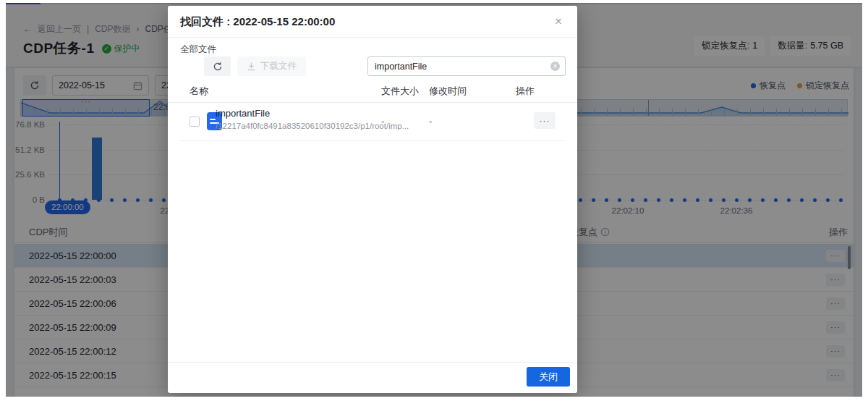  What do you see at coordinates (278, 67) in the screenshot?
I see `download-label: 下载文件` at bounding box center [278, 67].